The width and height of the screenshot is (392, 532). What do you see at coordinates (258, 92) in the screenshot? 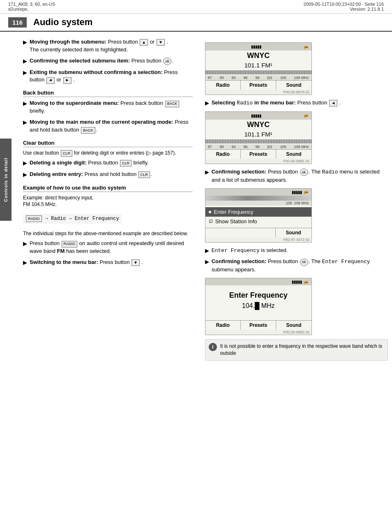
I see `photo-id-1: P82.60-6879-31` at bounding box center [258, 92].